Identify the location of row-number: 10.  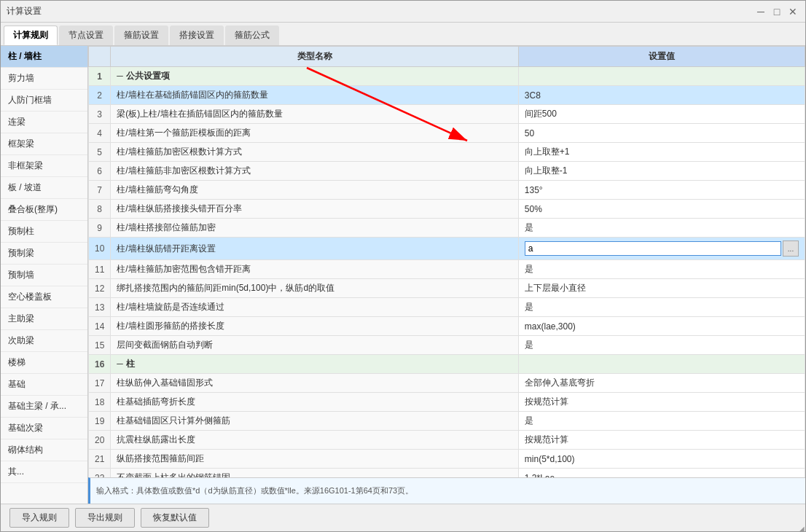
(100, 249).